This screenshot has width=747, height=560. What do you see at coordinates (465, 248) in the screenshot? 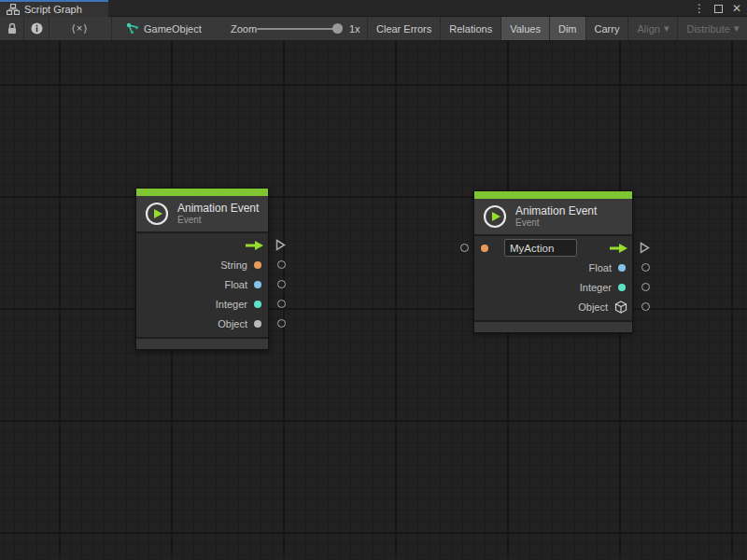
I see `action-in-connector` at bounding box center [465, 248].